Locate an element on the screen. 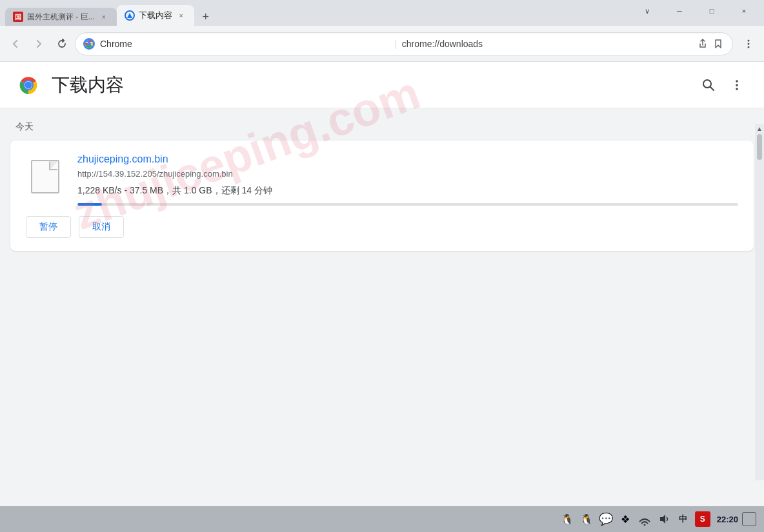  titlebar: 国 国外主机测评 - 巨... × 下载内容 × + ∨ ─ □ × is located at coordinates (382, 13).